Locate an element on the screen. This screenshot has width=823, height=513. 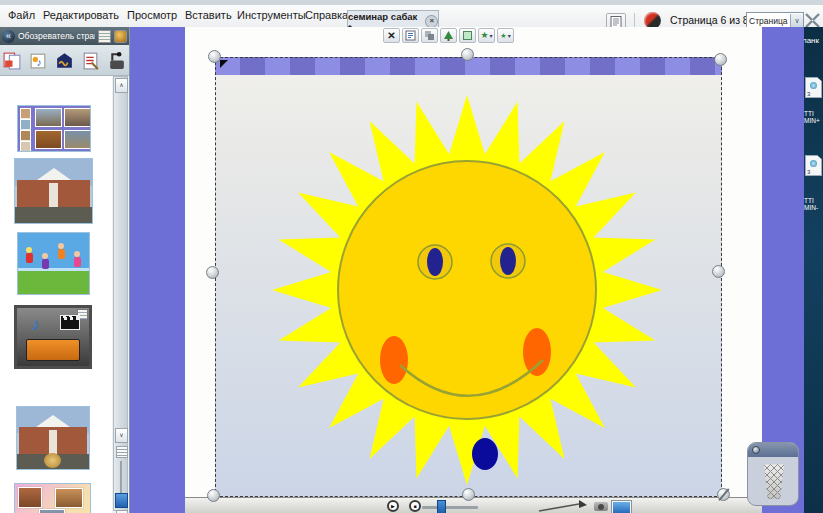
thumbnail-collage-page is located at coordinates (54, 128).